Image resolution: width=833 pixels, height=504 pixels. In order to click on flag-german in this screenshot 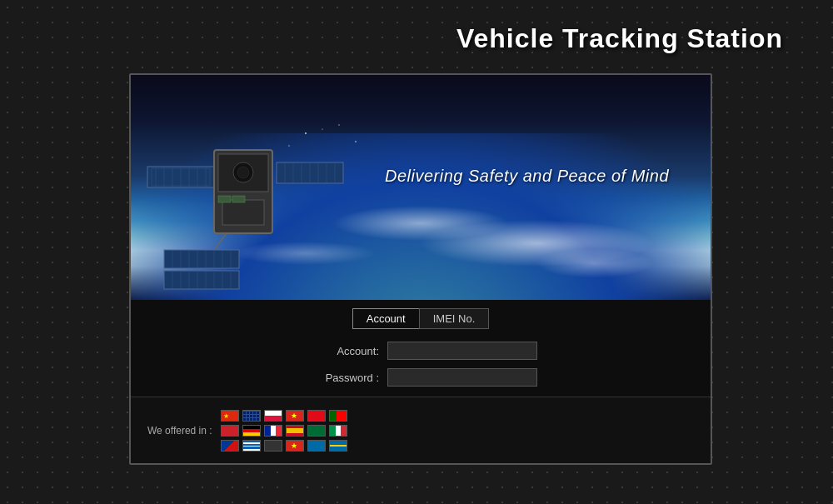, I will do `click(252, 431)`.